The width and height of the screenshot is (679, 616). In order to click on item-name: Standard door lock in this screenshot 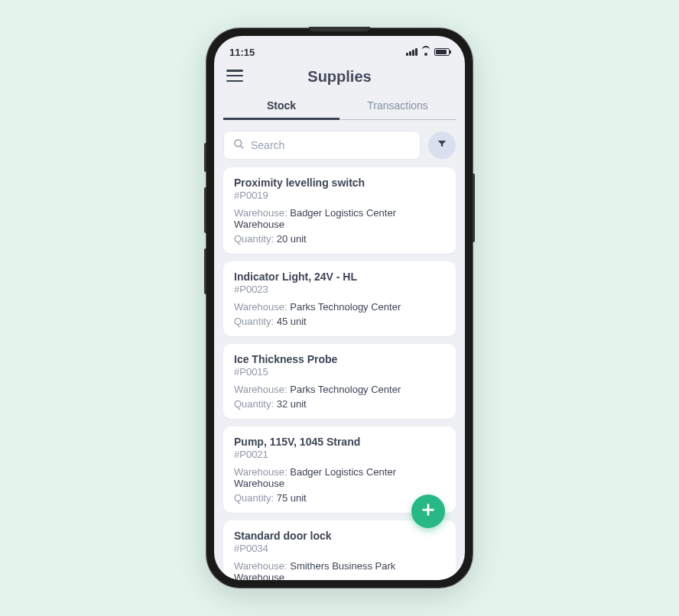, I will do `click(340, 536)`.